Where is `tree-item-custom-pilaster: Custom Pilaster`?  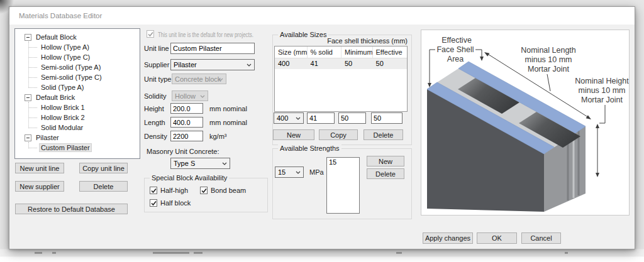 tree-item-custom-pilaster: Custom Pilaster is located at coordinates (77, 148).